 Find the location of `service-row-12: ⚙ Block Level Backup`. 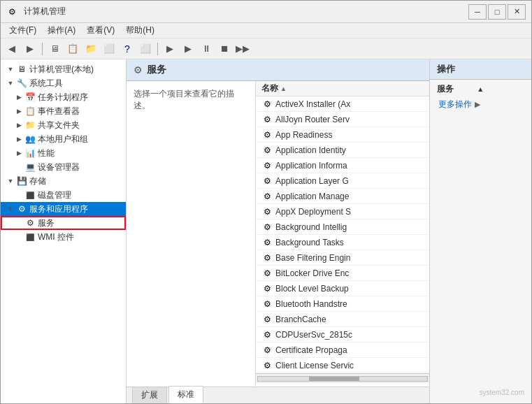

service-row-12: ⚙ Block Level Backup is located at coordinates (343, 289).